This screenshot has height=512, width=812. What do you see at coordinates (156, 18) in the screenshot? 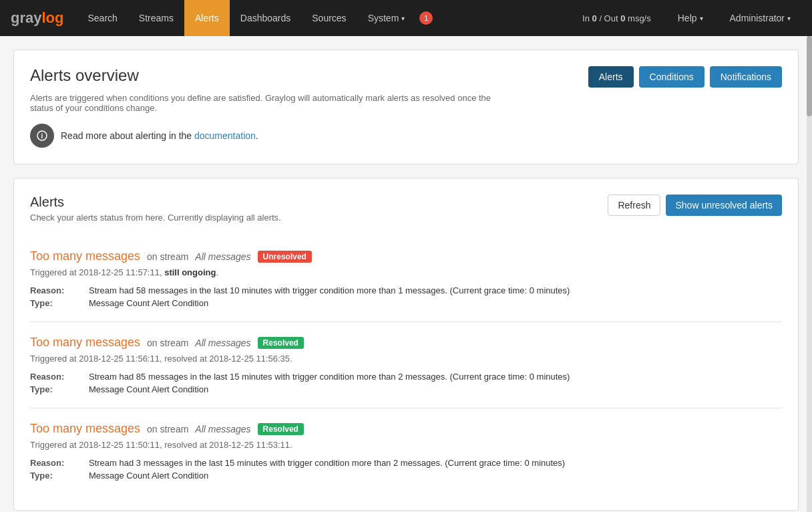
I see `nav-item-streams: Streams` at bounding box center [156, 18].